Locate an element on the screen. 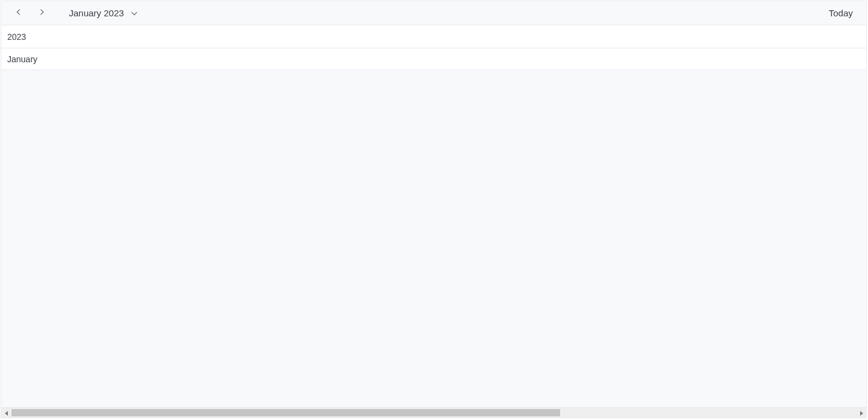 The height and width of the screenshot is (420, 868). period-picker-dropdown: January 2023 is located at coordinates (104, 13).